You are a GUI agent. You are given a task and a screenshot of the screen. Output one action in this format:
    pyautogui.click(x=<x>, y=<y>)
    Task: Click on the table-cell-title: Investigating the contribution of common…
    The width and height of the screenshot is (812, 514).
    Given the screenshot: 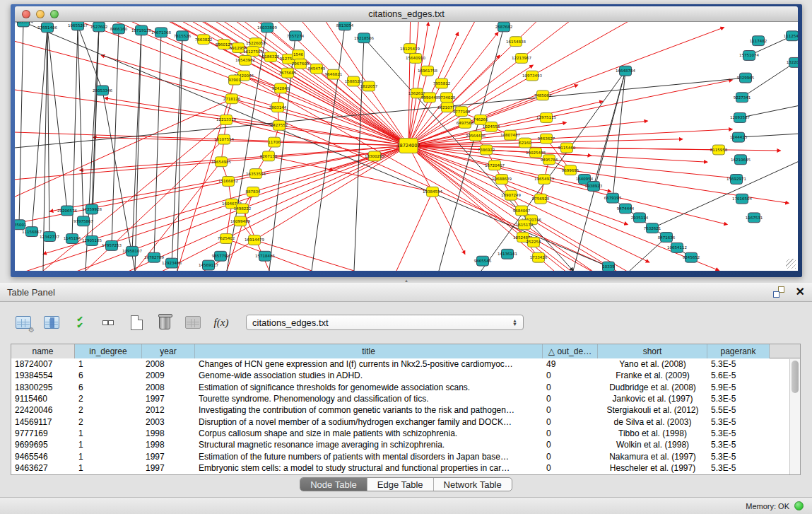 What is the action you would take?
    pyautogui.click(x=369, y=410)
    